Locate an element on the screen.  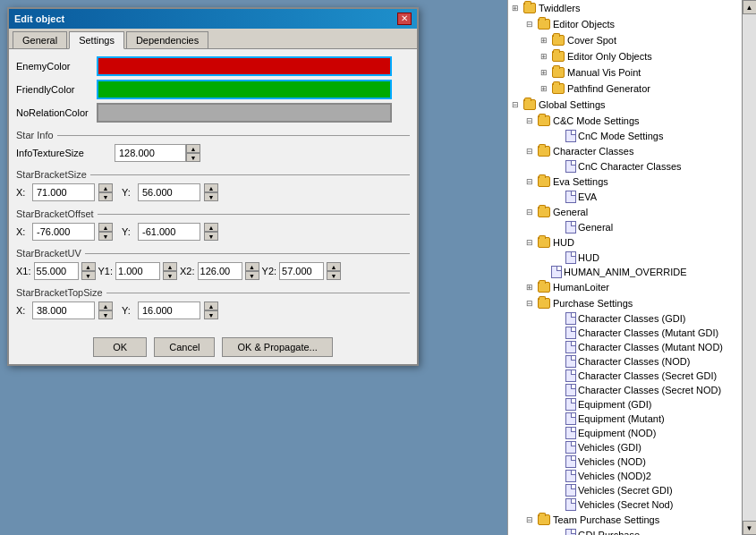
tree-item-cover-spot: ⊞Cover Spot is located at coordinates (632, 40).